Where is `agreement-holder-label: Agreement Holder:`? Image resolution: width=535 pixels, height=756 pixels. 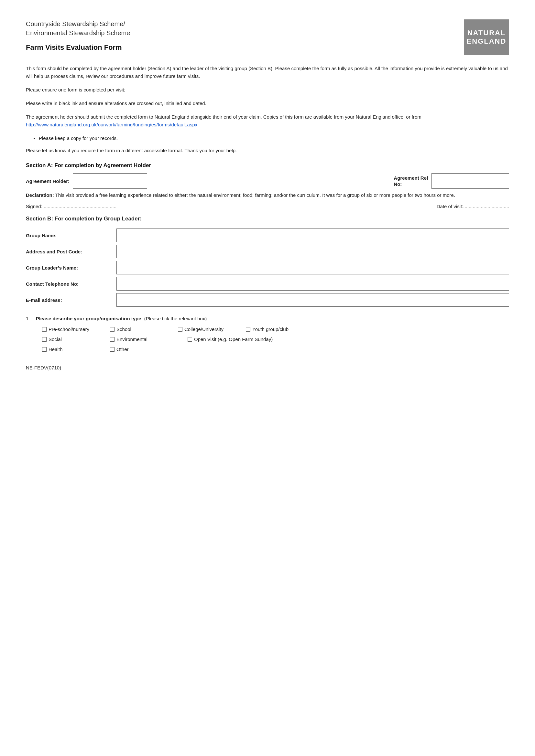 agreement-holder-label: Agreement Holder: is located at coordinates (48, 181).